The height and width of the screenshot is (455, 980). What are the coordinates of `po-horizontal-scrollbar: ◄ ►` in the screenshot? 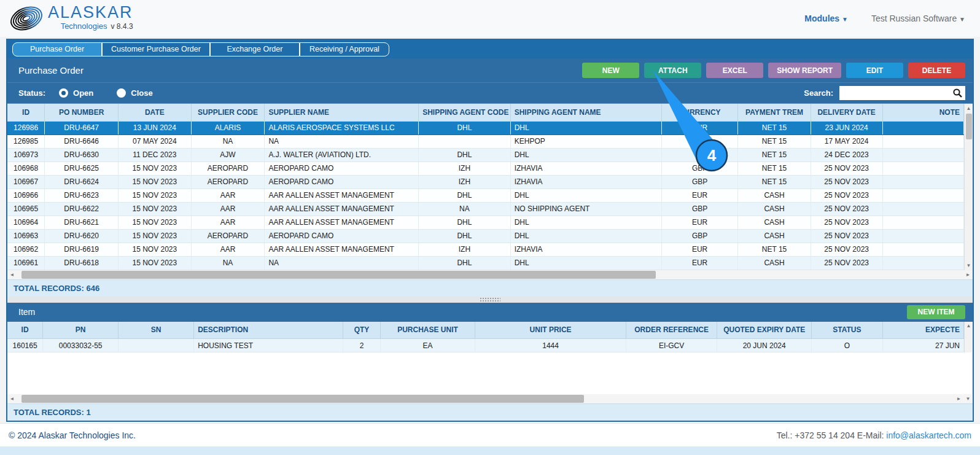 It's located at (490, 275).